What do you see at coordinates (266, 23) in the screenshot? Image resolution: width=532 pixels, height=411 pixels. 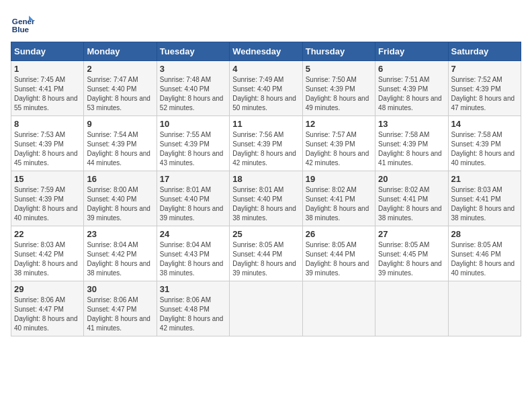 I see `page-header: General Blue` at bounding box center [266, 23].